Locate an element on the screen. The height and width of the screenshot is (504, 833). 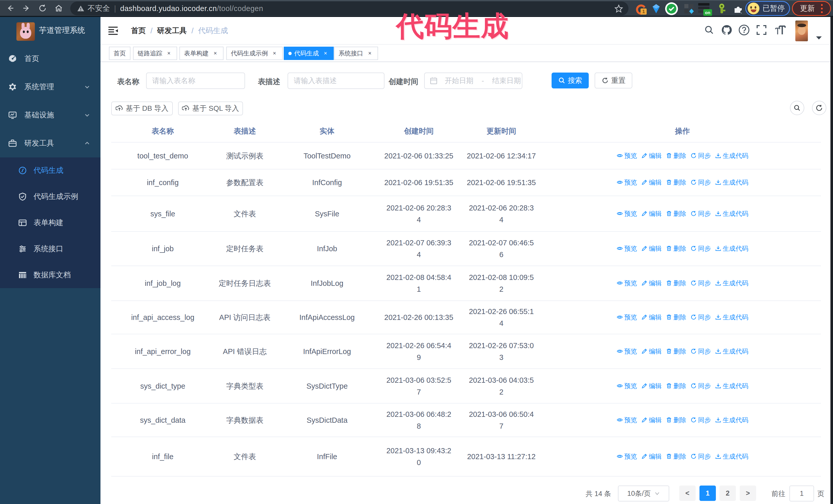
svg-text: 1 is located at coordinates (644, 11).